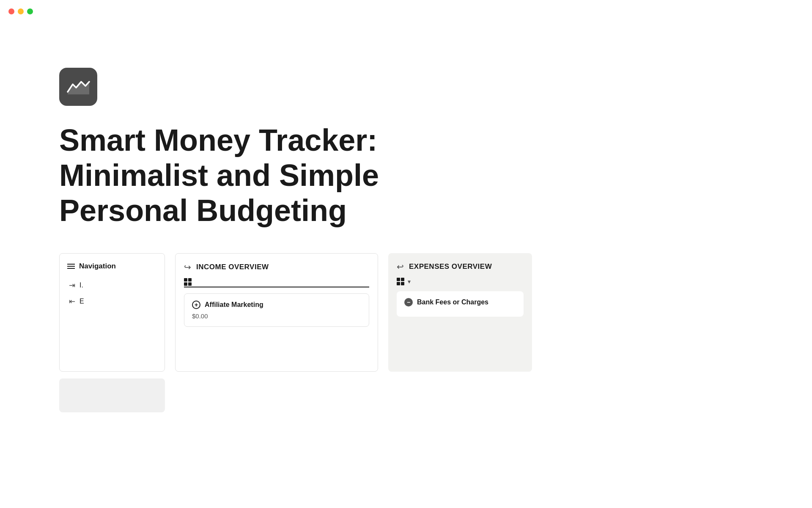  Describe the element at coordinates (21, 11) in the screenshot. I see `traffic-lights` at that location.